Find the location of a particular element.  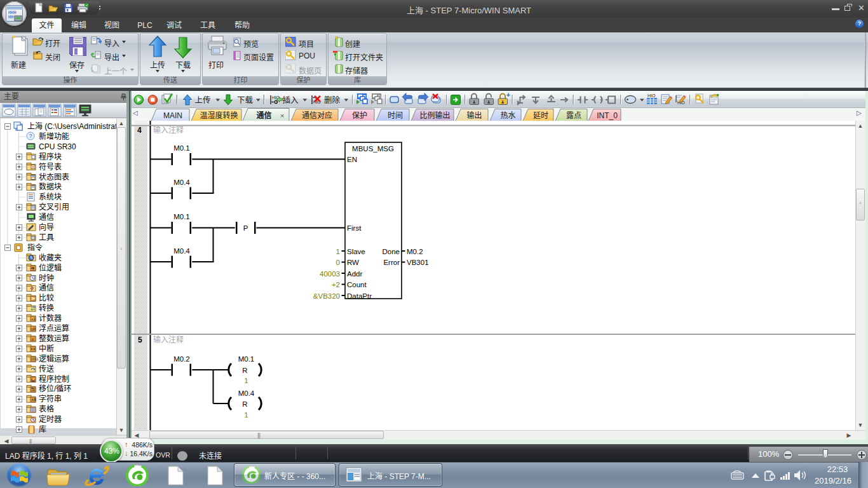

svg-text: Addr is located at coordinates (355, 274).